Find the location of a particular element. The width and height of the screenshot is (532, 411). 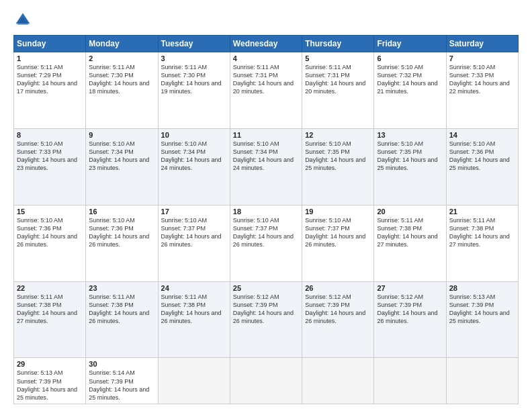

day-number: 5 is located at coordinates (338, 58).